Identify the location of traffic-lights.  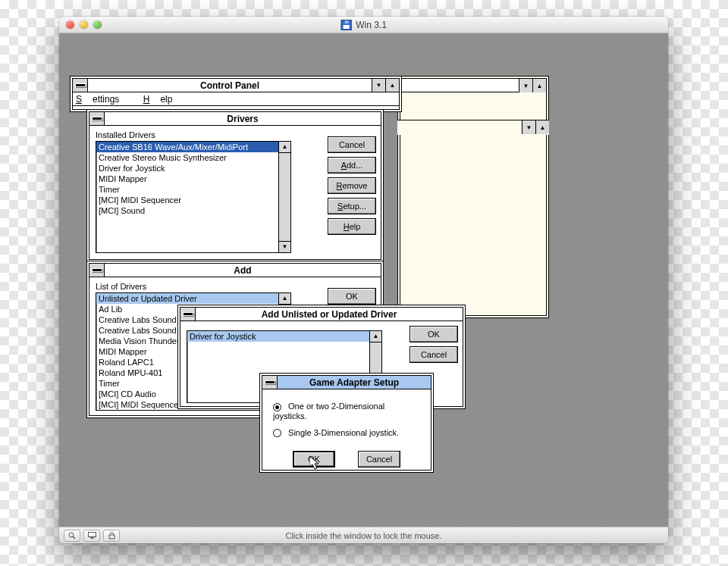
(83, 24).